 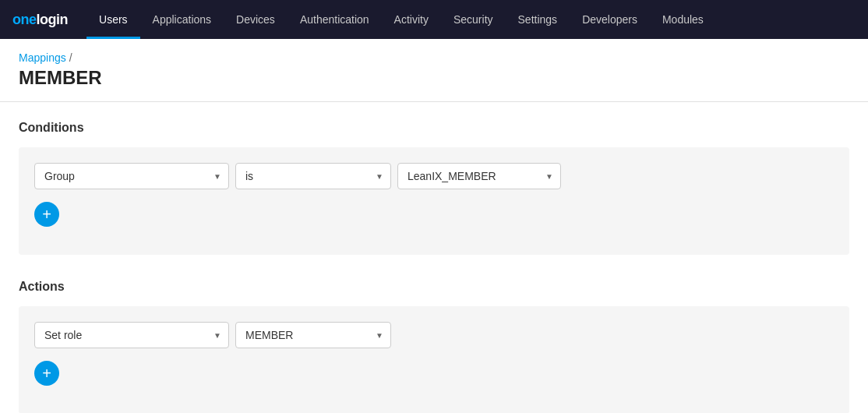 What do you see at coordinates (401, 19) in the screenshot?
I see `nav-items: Users Applications Devices Authenticatio…` at bounding box center [401, 19].